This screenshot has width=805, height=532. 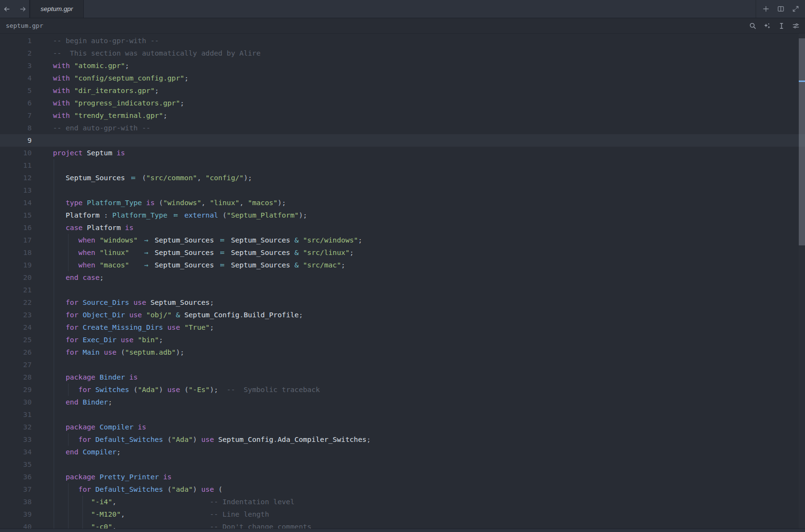 What do you see at coordinates (16, 66) in the screenshot?
I see `line-number: 3` at bounding box center [16, 66].